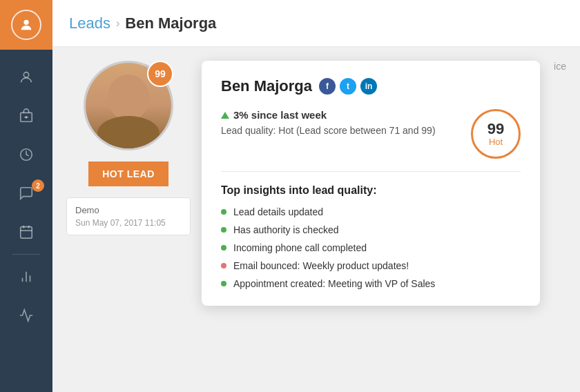 The image size is (580, 392). I want to click on bg-partial-text: ice, so click(560, 66).